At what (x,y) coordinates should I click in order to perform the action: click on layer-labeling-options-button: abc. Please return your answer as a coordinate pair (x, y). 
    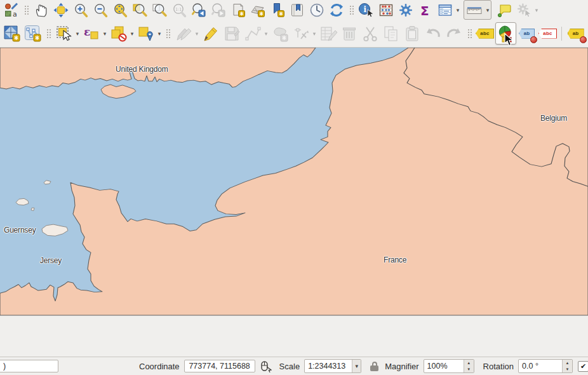
    Looking at the image, I should click on (485, 33).